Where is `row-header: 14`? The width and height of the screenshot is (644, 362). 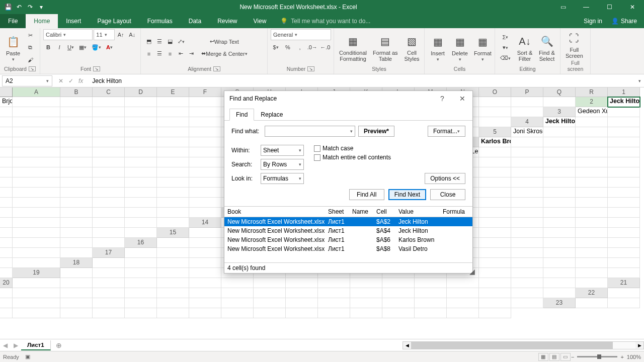
row-header: 14 is located at coordinates (205, 223).